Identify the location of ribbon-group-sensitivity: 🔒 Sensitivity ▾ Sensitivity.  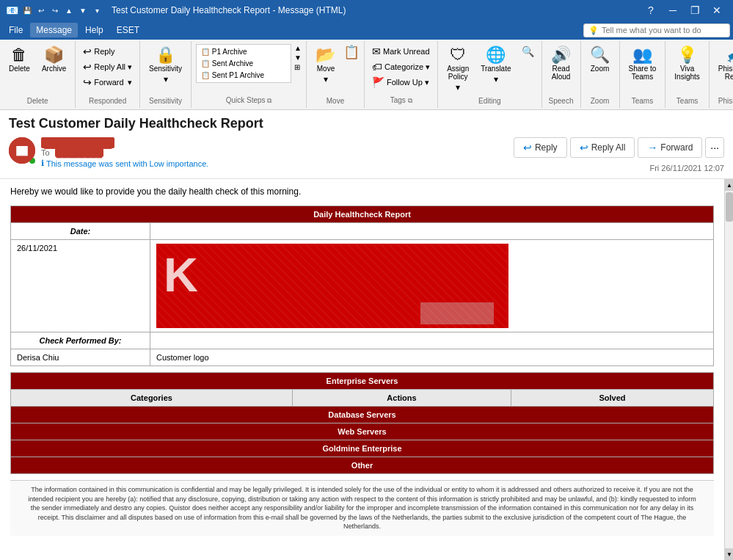
(166, 75).